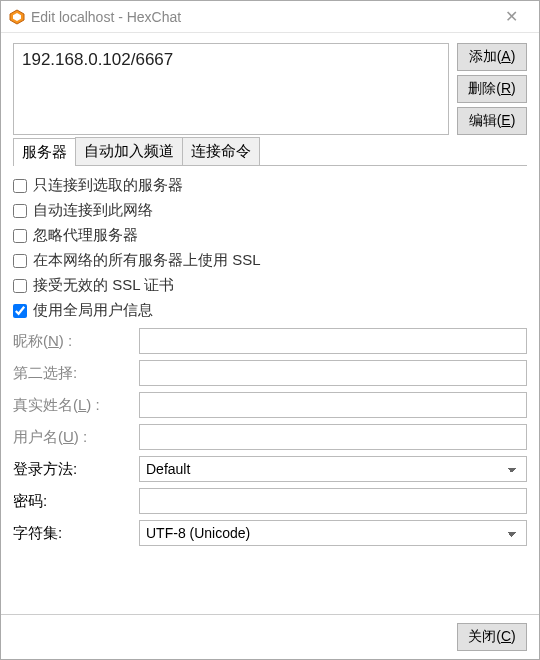 The image size is (540, 660). Describe the element at coordinates (270, 341) in the screenshot. I see `row-nickname: 昵称(N) :` at that location.